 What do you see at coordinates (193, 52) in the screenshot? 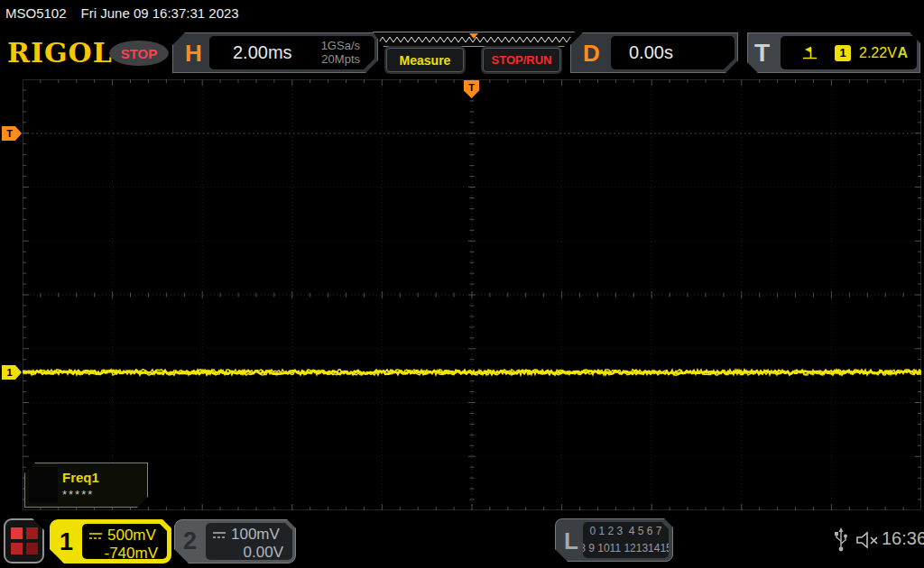
I see `horizontal-label: H` at bounding box center [193, 52].